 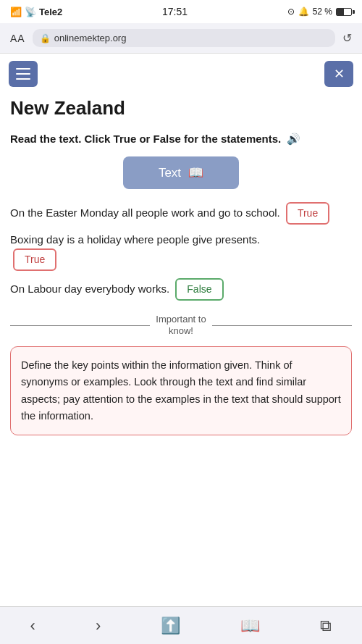 What do you see at coordinates (90, 288) in the screenshot?
I see `statement-text: On Labour day everybody works.` at bounding box center [90, 288].